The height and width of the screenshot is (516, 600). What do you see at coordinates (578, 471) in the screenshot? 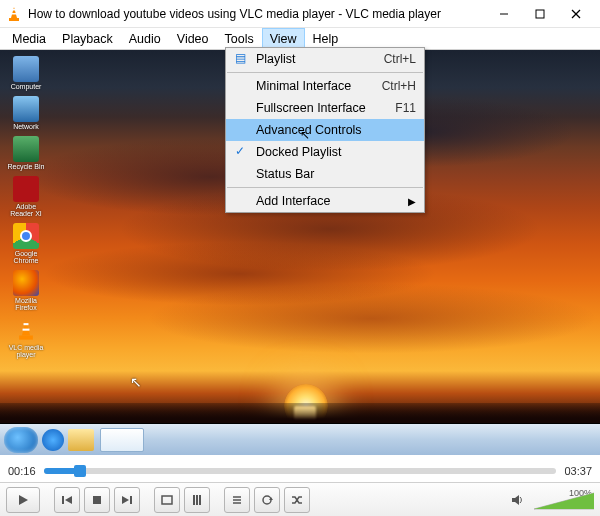
I see `time-total: 03:37` at bounding box center [578, 471].